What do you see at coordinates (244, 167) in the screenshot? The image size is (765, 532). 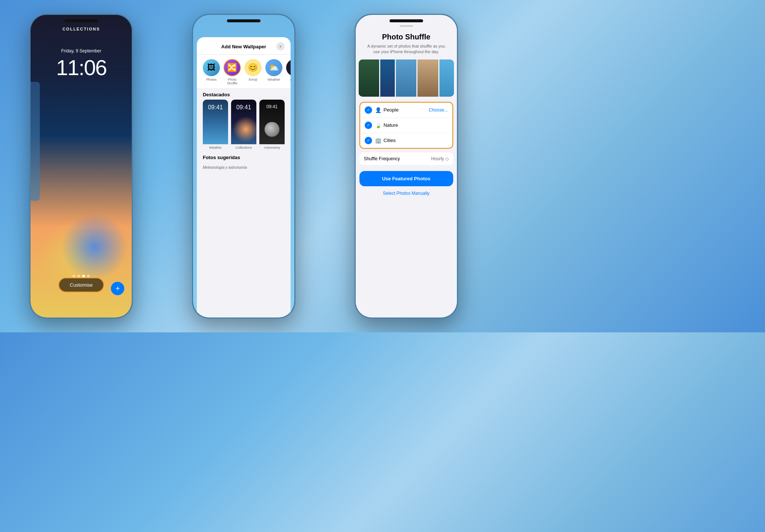 I see `bottom-category-text: Meteorología y astronomía` at bounding box center [244, 167].